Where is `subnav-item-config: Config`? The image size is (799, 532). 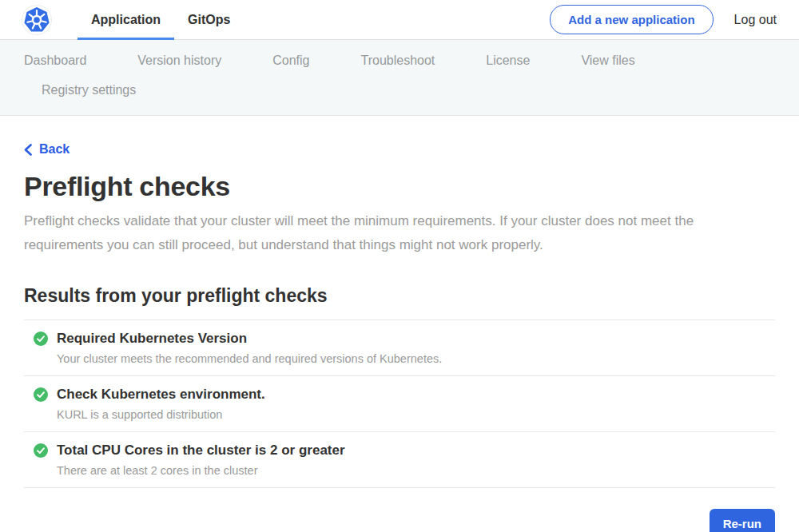
subnav-item-config: Config is located at coordinates (291, 61).